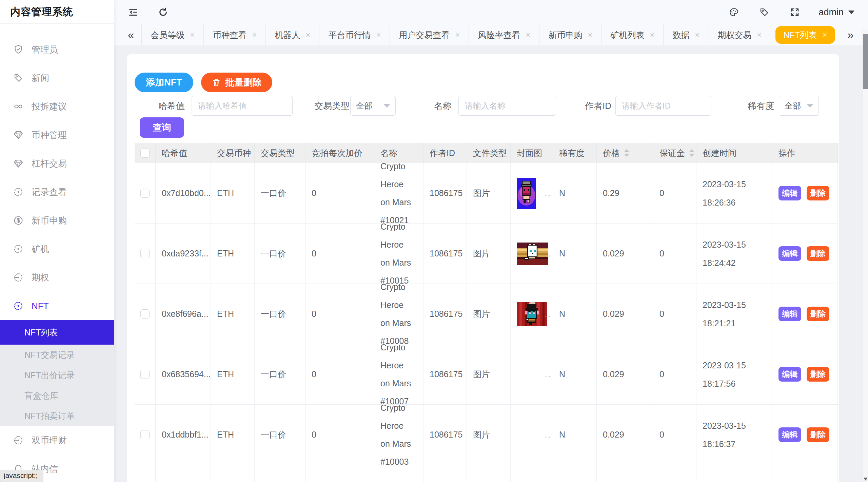 The image size is (868, 482). Describe the element at coordinates (764, 12) in the screenshot. I see `tag-icon` at that location.